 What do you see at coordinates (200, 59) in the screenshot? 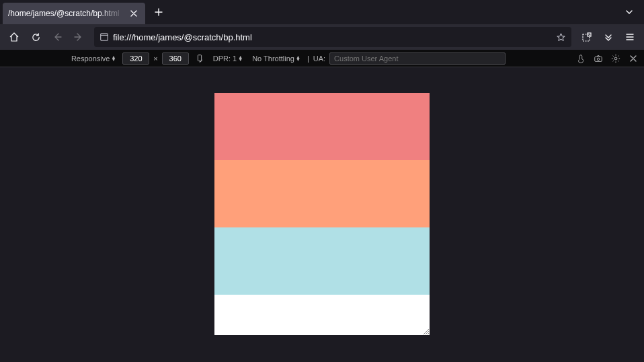
I see `rotate-viewport-button` at bounding box center [200, 59].